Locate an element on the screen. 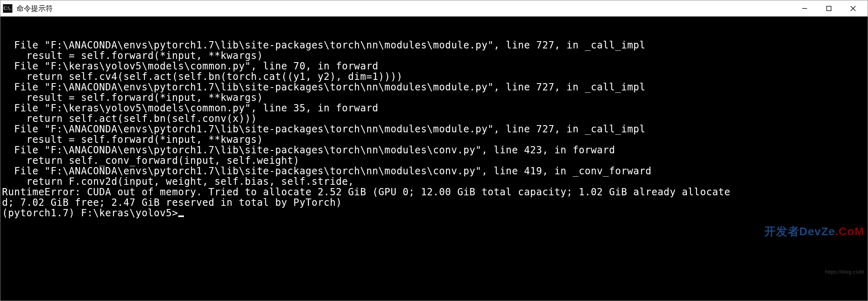 This screenshot has width=868, height=301. watermark-brand-accent: .CoM is located at coordinates (850, 232).